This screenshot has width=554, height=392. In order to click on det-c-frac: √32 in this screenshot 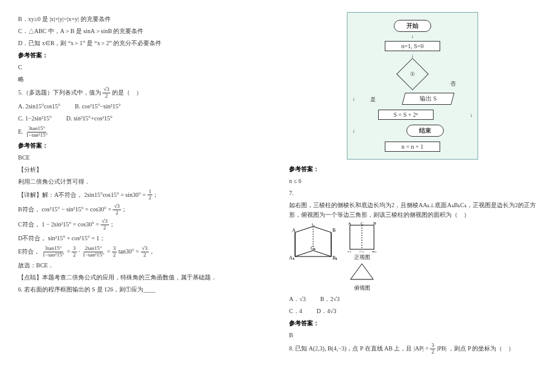, I will do `click(105, 225)`.